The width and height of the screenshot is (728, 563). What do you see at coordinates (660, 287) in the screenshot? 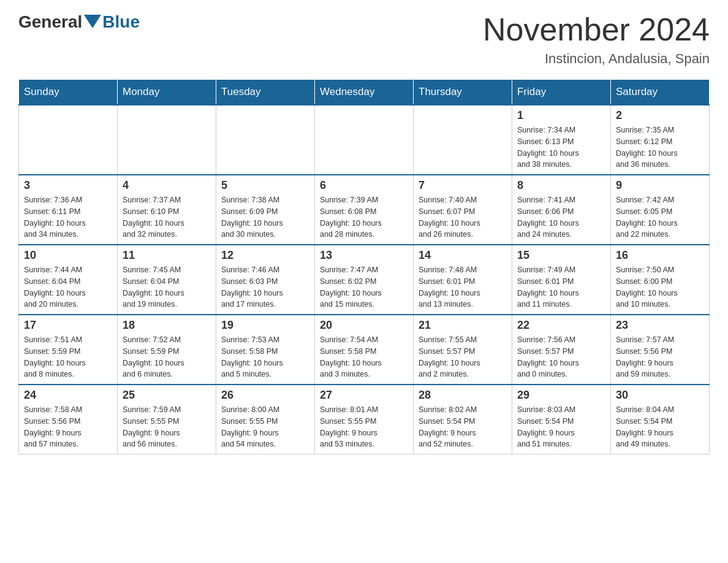
I see `day-info: Sunrise: 7:50 AM Sunset: 6:00 PM Dayligh…` at bounding box center [660, 287].